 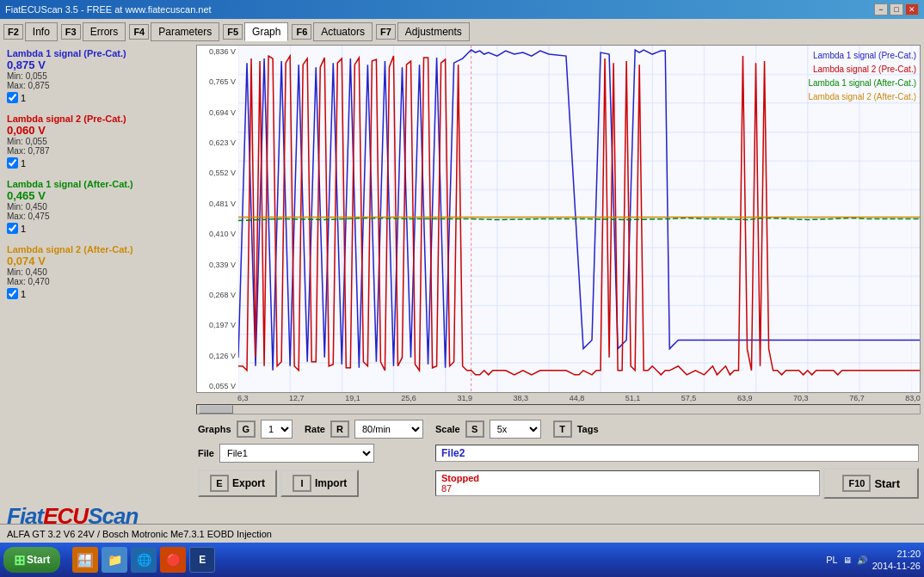 What do you see at coordinates (677, 453) in the screenshot?
I see `file2-display: File2` at bounding box center [677, 453].